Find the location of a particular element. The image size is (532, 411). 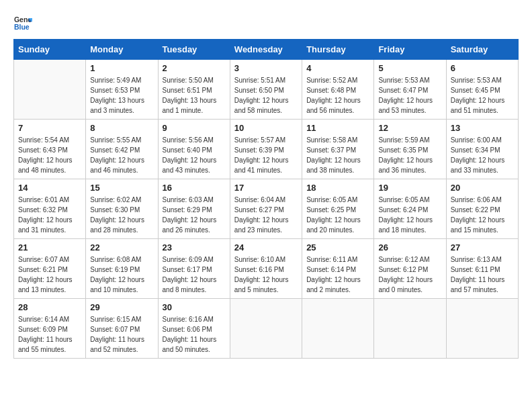

calendar-cell: 20Sunrise: 6:06 AM Sunset: 6:22 PM Dayli… is located at coordinates (482, 210).